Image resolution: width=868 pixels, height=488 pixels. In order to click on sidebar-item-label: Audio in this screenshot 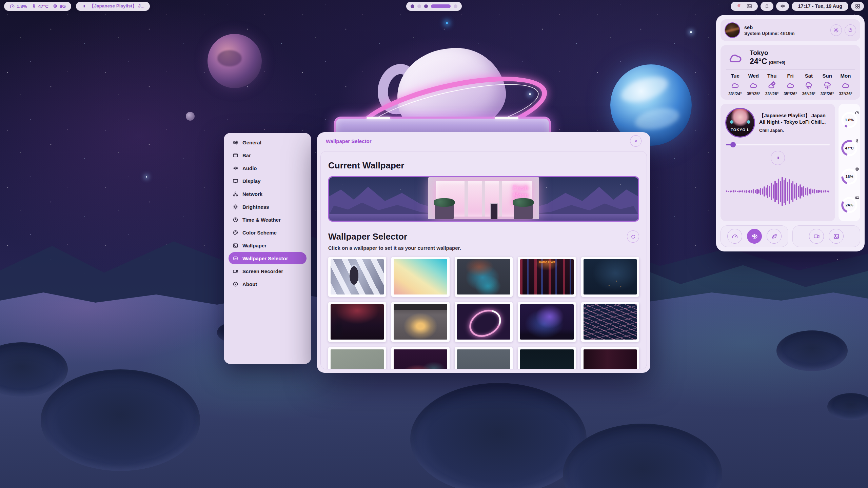, I will do `click(250, 168)`.